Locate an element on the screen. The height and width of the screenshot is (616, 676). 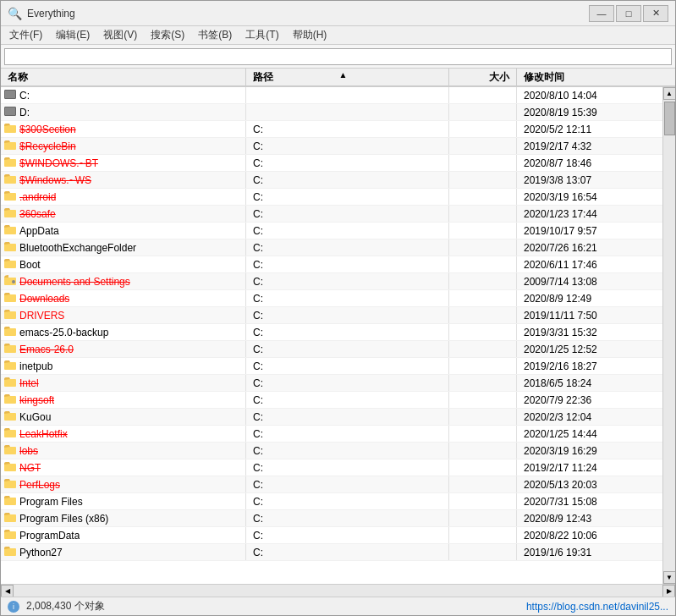
table-row: Emacs-26.0C:2020/1/25 12:52 is located at coordinates (332, 349).